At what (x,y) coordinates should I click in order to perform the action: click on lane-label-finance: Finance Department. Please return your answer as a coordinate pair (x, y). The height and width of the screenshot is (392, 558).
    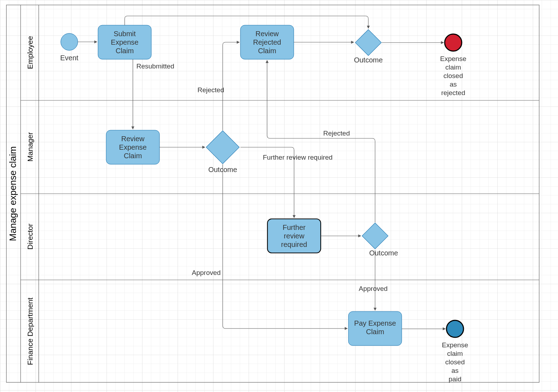
    Looking at the image, I should click on (30, 331).